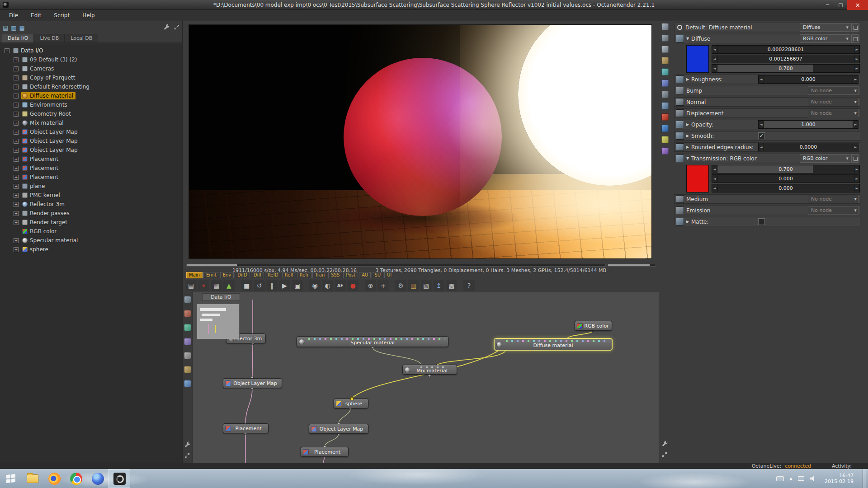 This screenshot has height=488, width=868. Describe the element at coordinates (801, 479) in the screenshot. I see `network-icon` at that location.